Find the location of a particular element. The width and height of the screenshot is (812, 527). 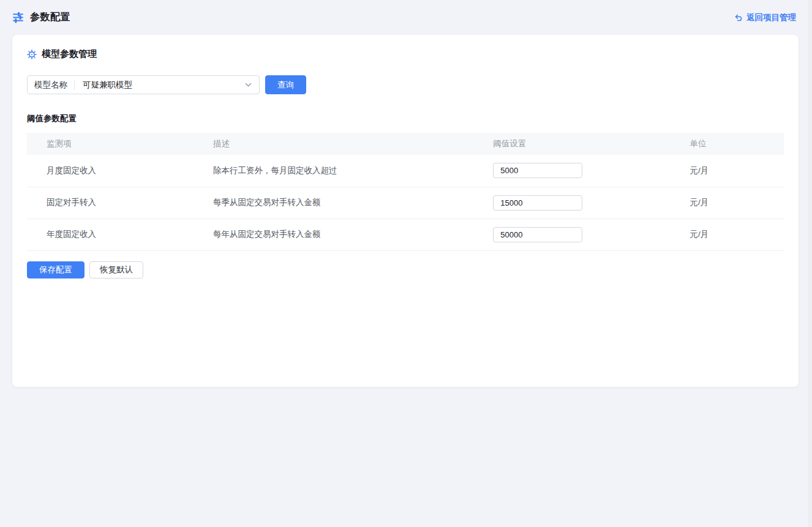

query-button: 查询 is located at coordinates (285, 84).